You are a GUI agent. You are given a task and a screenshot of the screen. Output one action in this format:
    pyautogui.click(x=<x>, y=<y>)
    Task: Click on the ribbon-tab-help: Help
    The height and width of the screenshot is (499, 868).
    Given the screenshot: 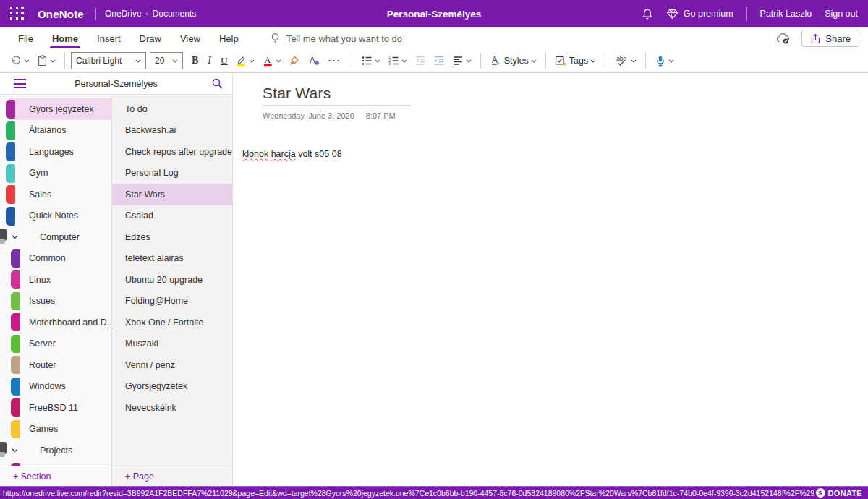 What is the action you would take?
    pyautogui.click(x=229, y=38)
    